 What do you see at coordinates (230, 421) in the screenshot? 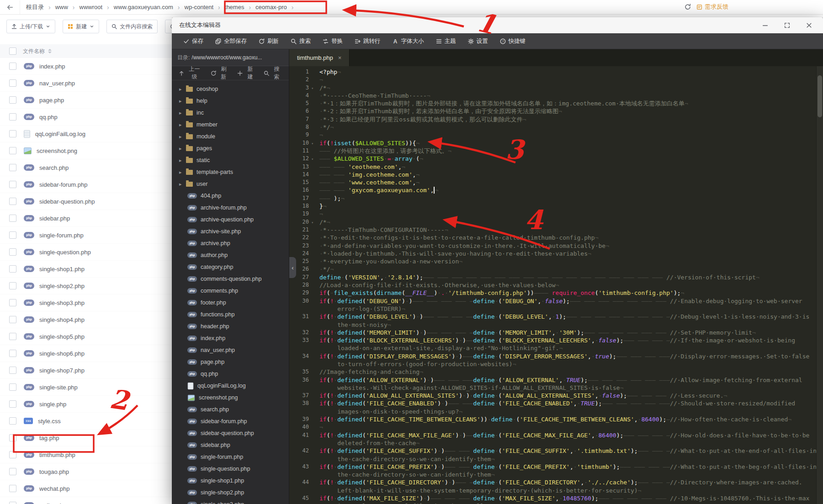
I see `tree-file: phpsidebar-forum.php` at bounding box center [230, 421].